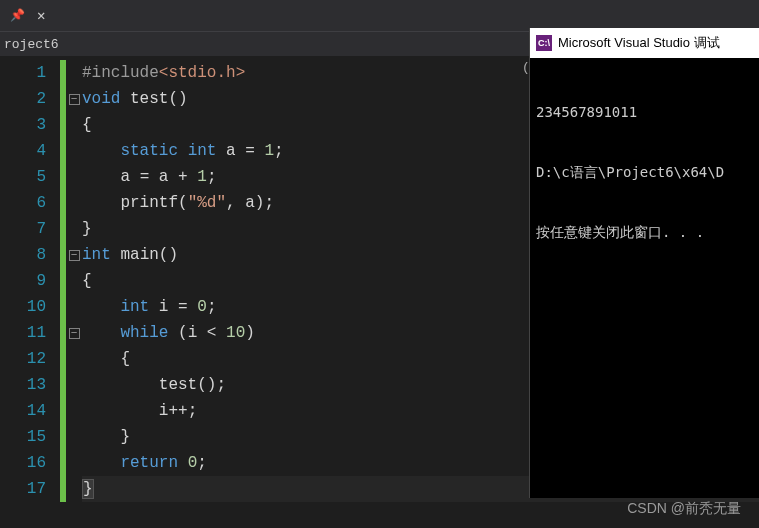 The height and width of the screenshot is (528, 759). Describe the element at coordinates (30, 44) in the screenshot. I see `scope-dropdown: roject6` at that location.